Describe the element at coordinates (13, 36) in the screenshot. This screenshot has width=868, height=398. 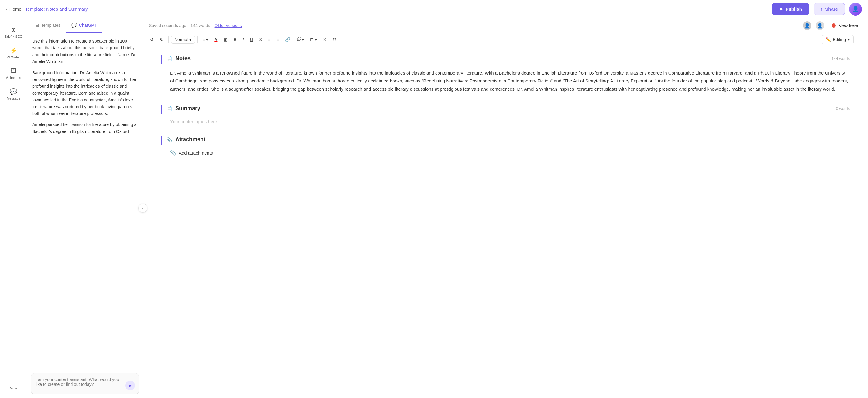
I see `sidebar-item-label: Brief + SEO` at that location.